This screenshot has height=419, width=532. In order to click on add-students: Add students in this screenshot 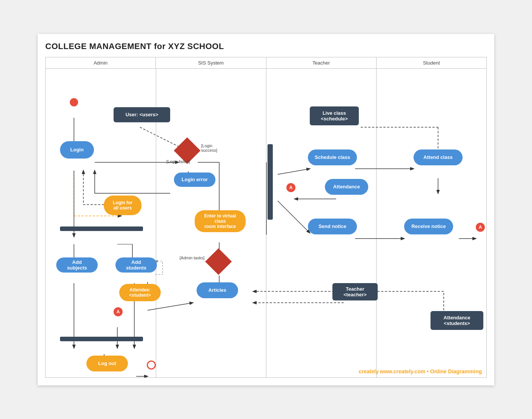, I will do `click(136, 265)`.